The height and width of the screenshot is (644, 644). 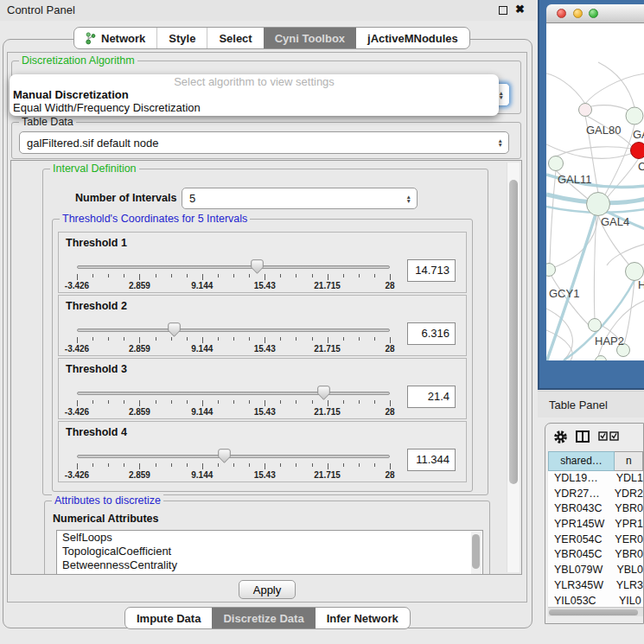 I want to click on table-row: YBR045CYBR0, so click(x=596, y=555).